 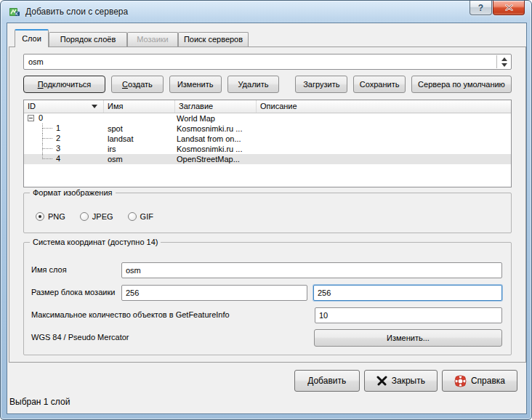 I want to click on load-connections-button: Загрузить, so click(x=321, y=84).